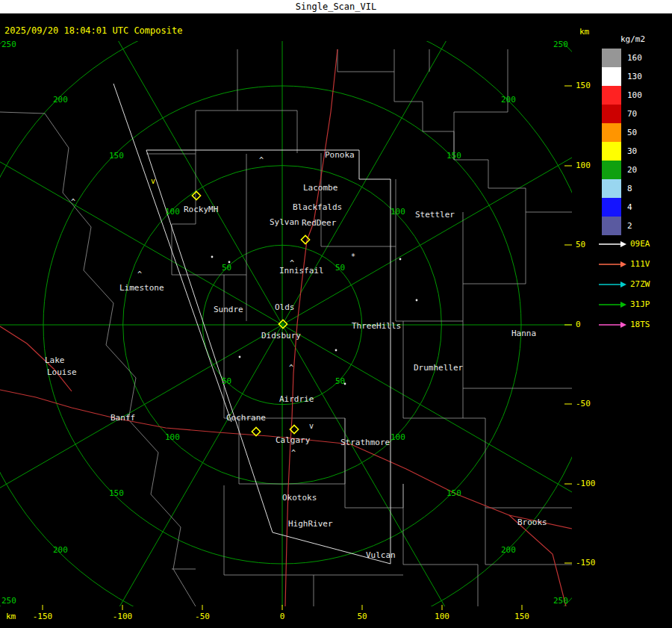 The width and height of the screenshot is (672, 628). I want to click on color-swatch-value: 160, so click(635, 58).